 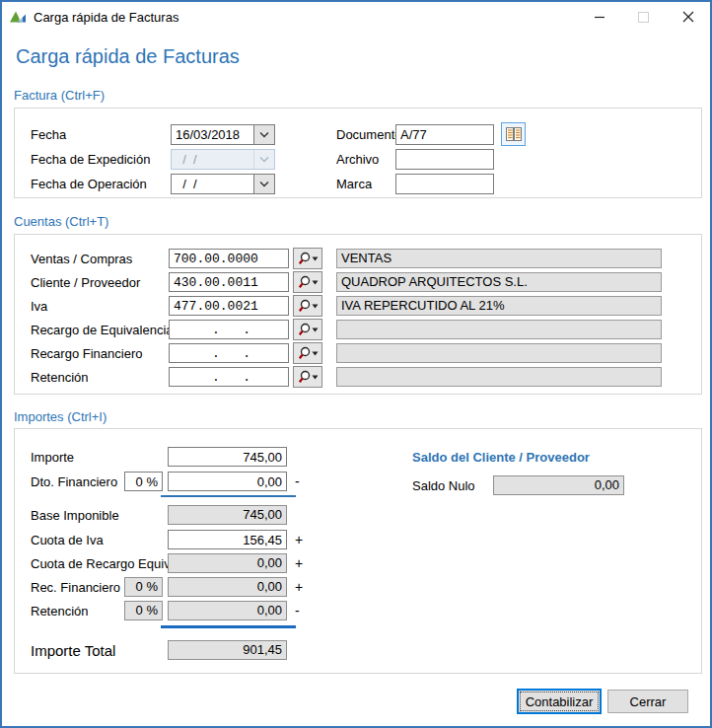 I want to click on importe-total-field: 901,45, so click(x=227, y=650).